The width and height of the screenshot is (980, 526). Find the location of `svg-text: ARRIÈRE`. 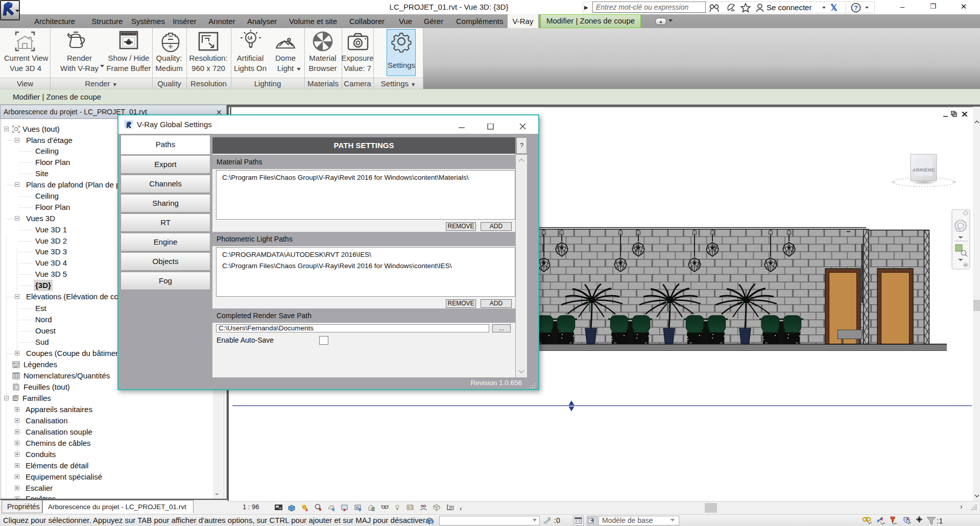

svg-text: ARRIÈRE is located at coordinates (923, 170).